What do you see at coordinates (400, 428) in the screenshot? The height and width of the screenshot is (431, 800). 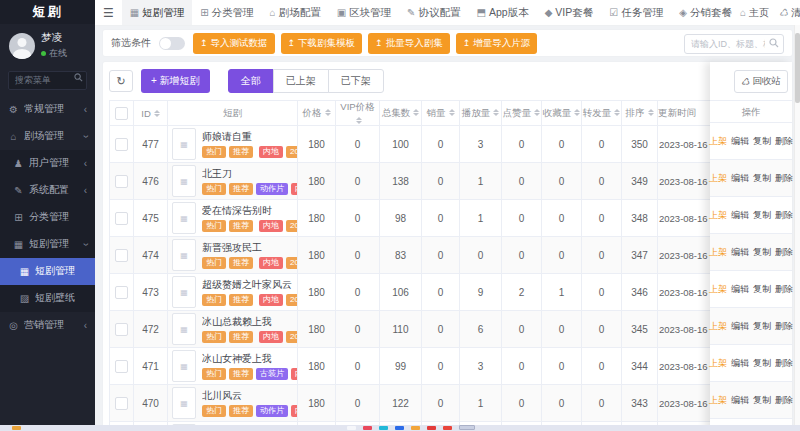 I see `os-taskbar` at bounding box center [400, 428].